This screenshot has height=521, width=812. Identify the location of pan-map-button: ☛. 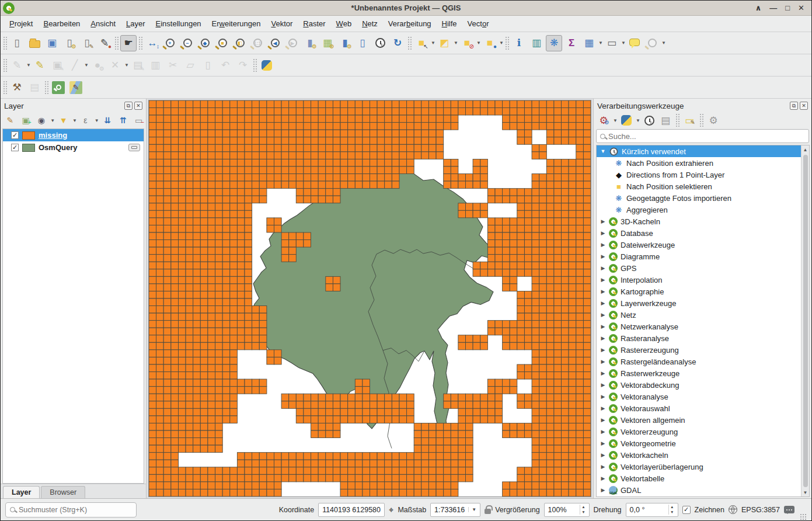
(128, 43).